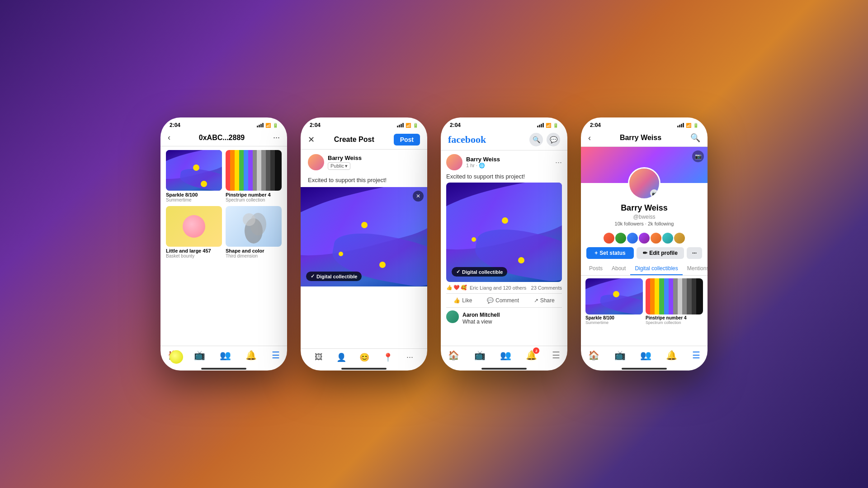 The image size is (868, 488). Describe the element at coordinates (504, 124) in the screenshot. I see `status-bar-3: 2:04 📶 🔋` at that location.